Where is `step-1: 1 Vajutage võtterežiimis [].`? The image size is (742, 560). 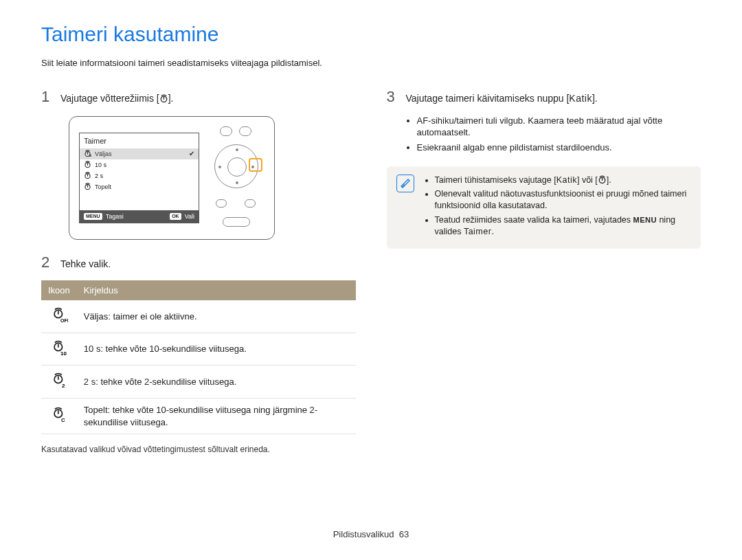
step-1: 1 Vajutage võtterežiimis []. is located at coordinates (199, 98).